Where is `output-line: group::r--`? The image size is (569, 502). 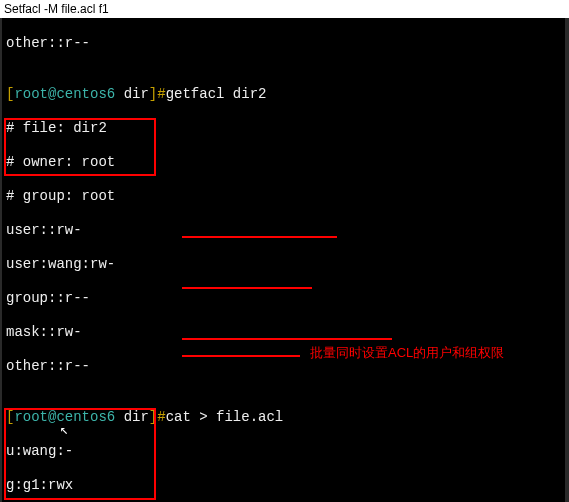 output-line: group::r-- is located at coordinates (284, 298).